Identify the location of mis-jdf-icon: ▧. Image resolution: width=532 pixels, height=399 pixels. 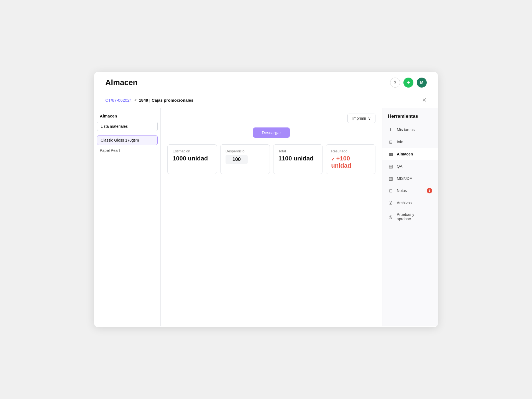
(391, 178).